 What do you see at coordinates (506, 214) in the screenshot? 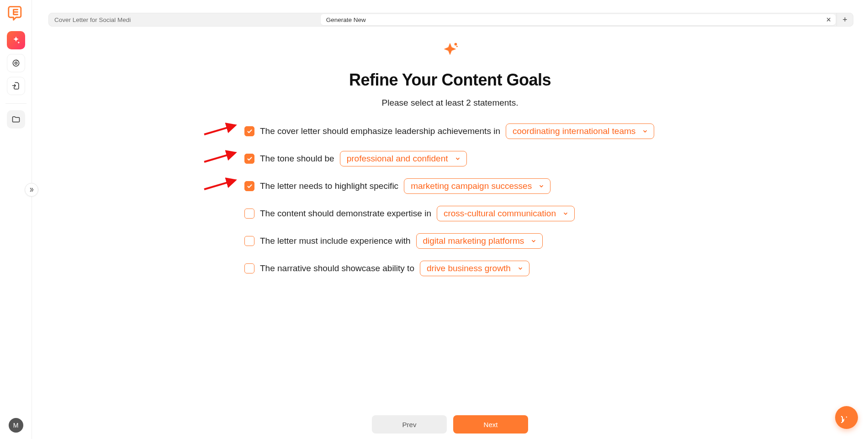
I see `statement-option-dropdown: cross-cultural communication` at bounding box center [506, 214].